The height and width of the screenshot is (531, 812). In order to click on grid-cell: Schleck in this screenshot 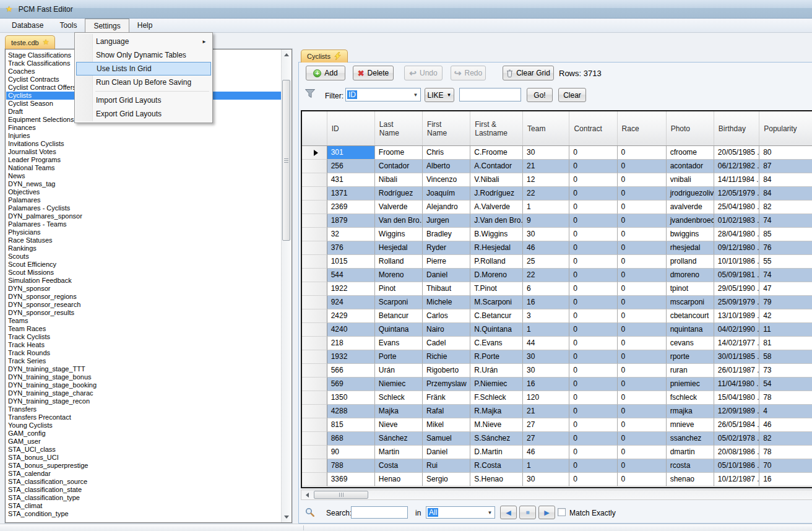, I will do `click(399, 398)`.